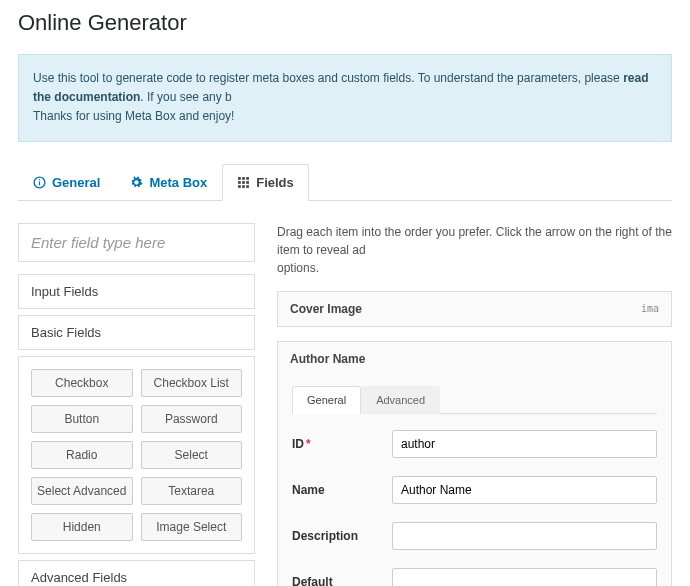 This screenshot has width=690, height=586. What do you see at coordinates (136, 182) in the screenshot?
I see `gear-icon` at bounding box center [136, 182].